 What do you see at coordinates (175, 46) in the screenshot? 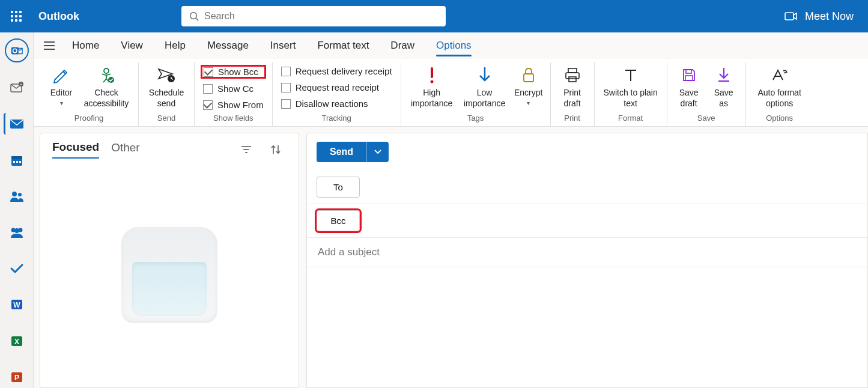
I see `tab-help: Help` at bounding box center [175, 46].